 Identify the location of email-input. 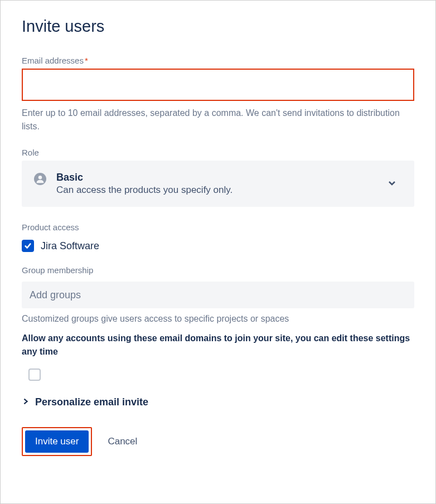
(218, 85).